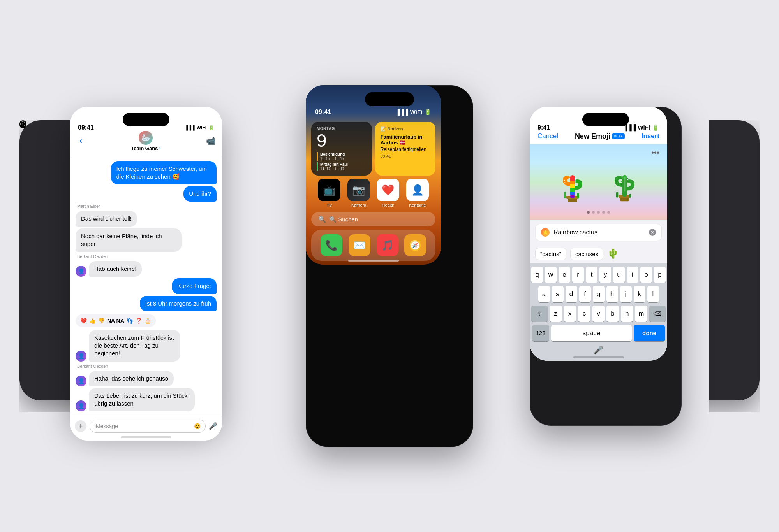 This screenshot has width=779, height=532. Describe the element at coordinates (415, 245) in the screenshot. I see `dock-compass-icon: 🧭` at that location.